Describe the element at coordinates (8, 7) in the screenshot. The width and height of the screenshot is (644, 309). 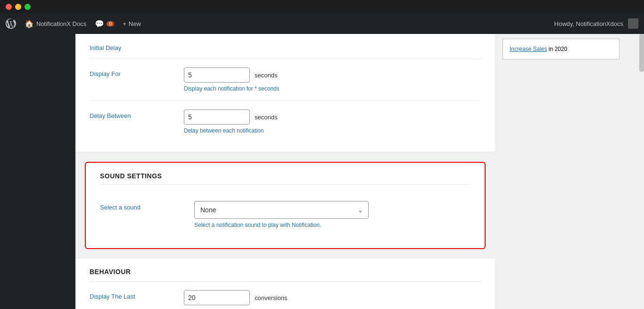
I see `close-button` at that location.